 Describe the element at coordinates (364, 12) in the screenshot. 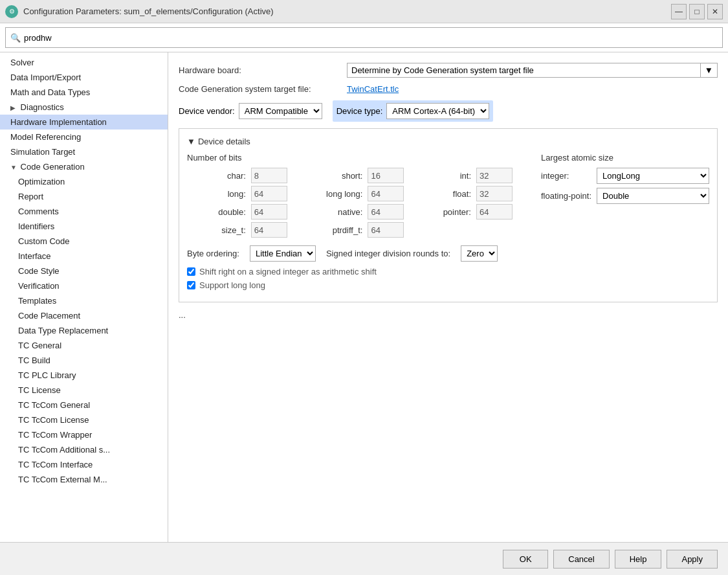

I see `title-bar: ⚙ Configuration Parameters: sum_of_eleme…` at that location.